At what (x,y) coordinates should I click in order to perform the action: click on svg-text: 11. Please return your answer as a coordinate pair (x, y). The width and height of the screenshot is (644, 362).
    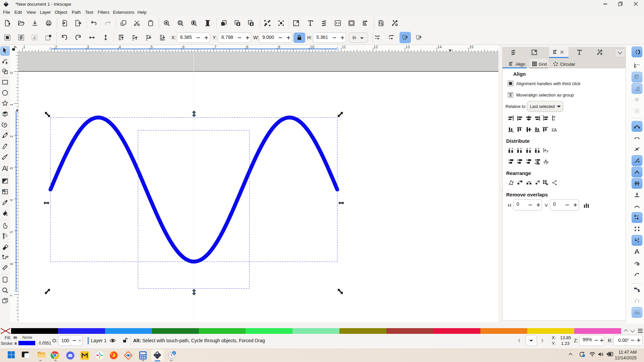
    Looking at the image, I should click on (344, 47).